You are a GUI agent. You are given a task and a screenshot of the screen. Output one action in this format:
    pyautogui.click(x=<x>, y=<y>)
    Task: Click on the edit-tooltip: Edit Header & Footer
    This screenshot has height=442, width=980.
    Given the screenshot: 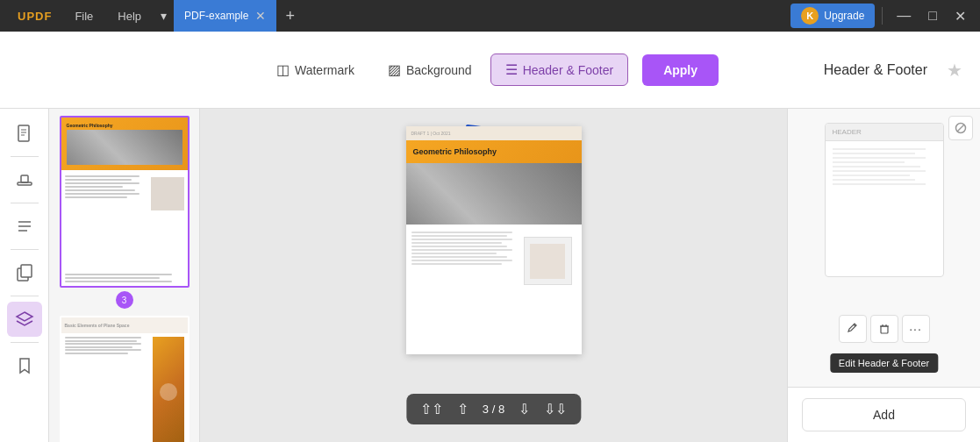 What is the action you would take?
    pyautogui.click(x=884, y=363)
    